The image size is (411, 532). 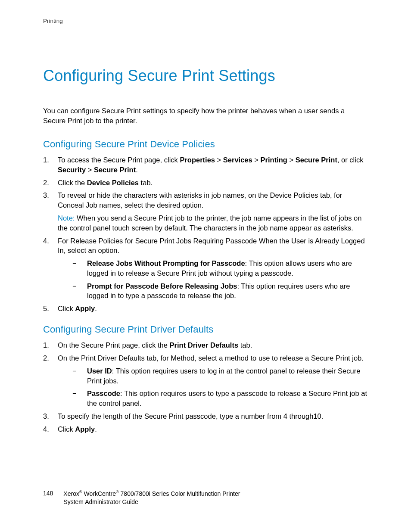 What do you see at coordinates (224, 376) in the screenshot?
I see `text: : This option requires users to log in a…` at bounding box center [224, 376].